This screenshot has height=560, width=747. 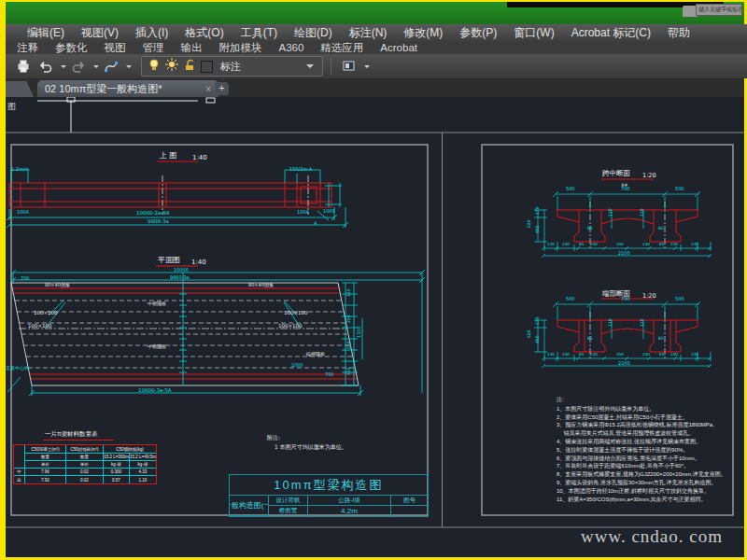 What do you see at coordinates (153, 48) in the screenshot?
I see `ribbon-tab: 管理` at bounding box center [153, 48].